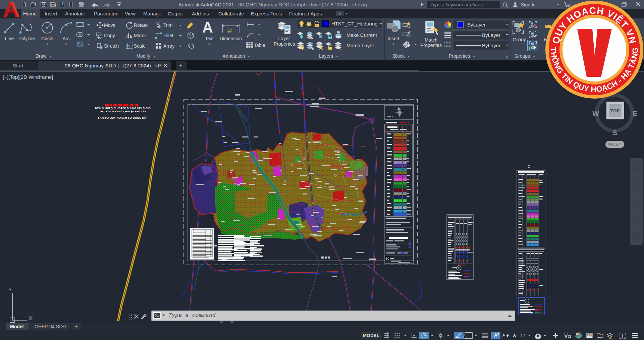  Describe the element at coordinates (615, 133) in the screenshot. I see `svg-text: S` at that location.